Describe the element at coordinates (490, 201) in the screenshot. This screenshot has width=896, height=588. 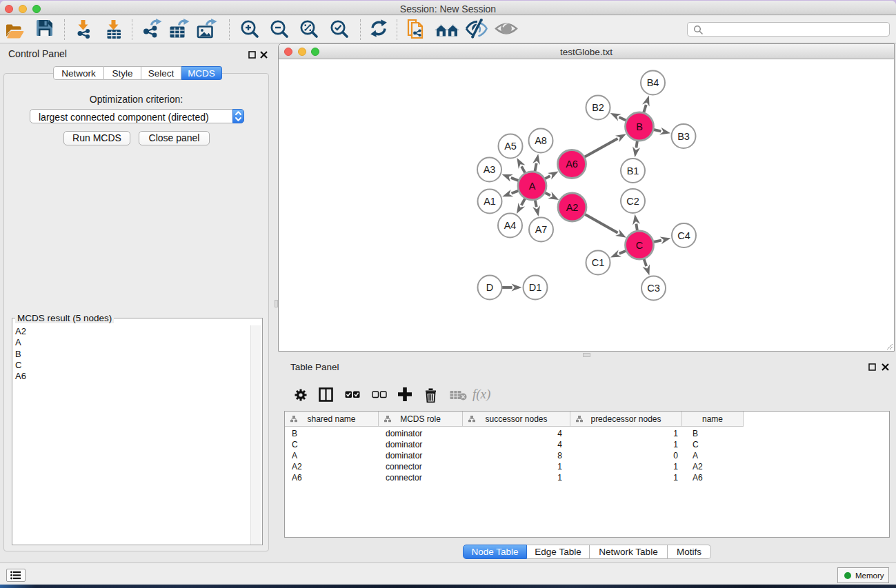
I see `svg-text: A1` at that location.